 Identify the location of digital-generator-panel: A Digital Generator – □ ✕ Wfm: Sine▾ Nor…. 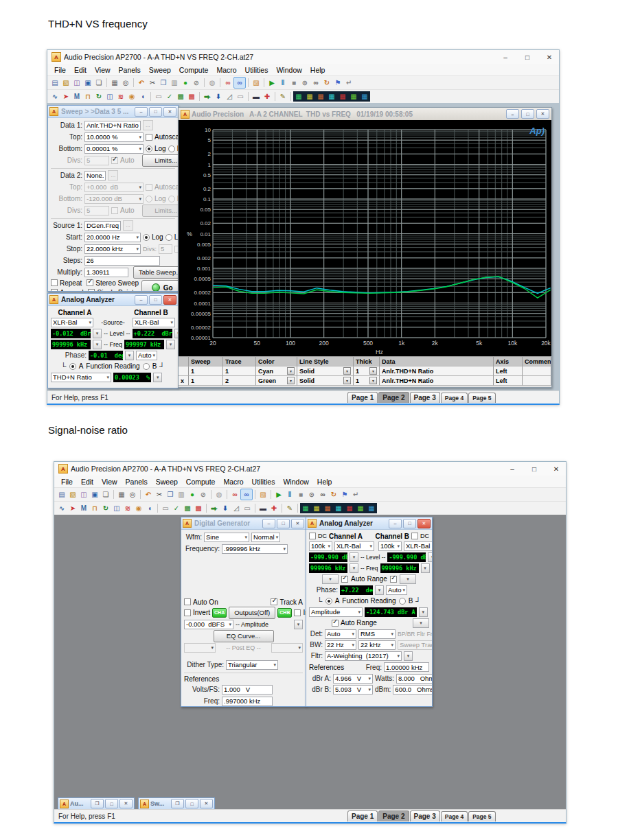
(243, 612).